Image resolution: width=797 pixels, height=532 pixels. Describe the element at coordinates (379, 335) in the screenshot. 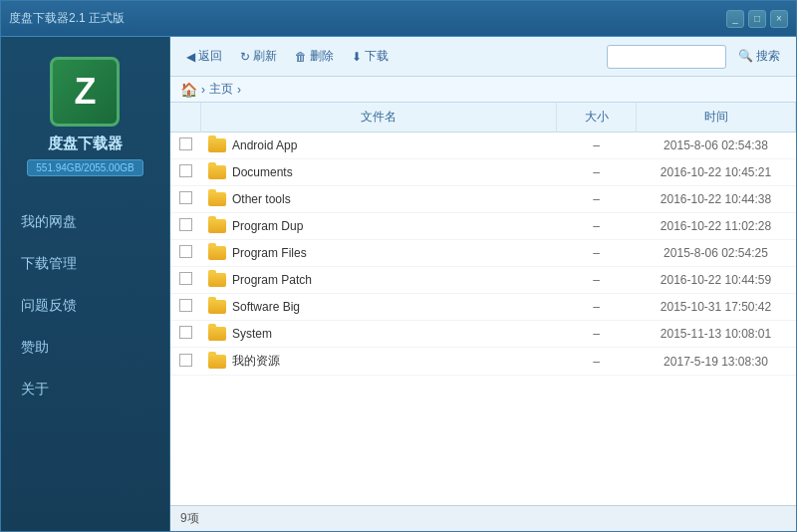

I see `row-name: System` at that location.